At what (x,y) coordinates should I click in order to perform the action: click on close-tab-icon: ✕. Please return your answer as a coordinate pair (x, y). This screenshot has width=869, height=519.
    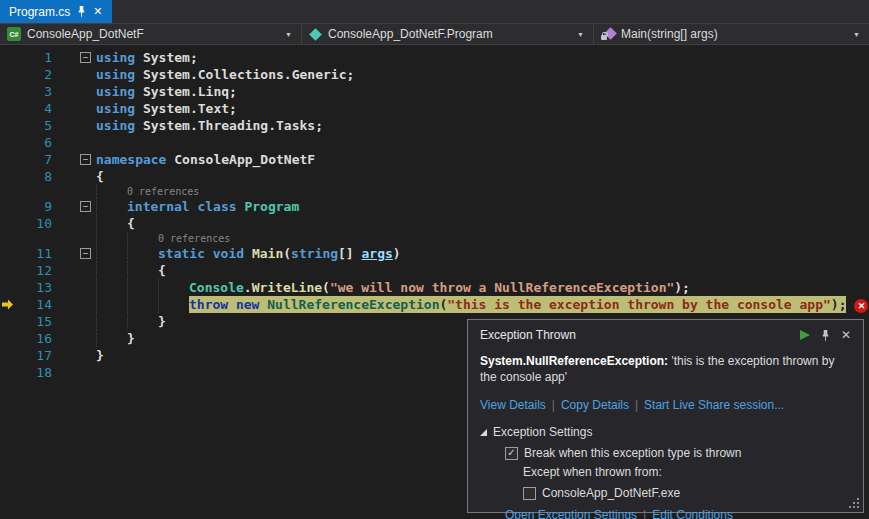
    Looking at the image, I should click on (98, 12).